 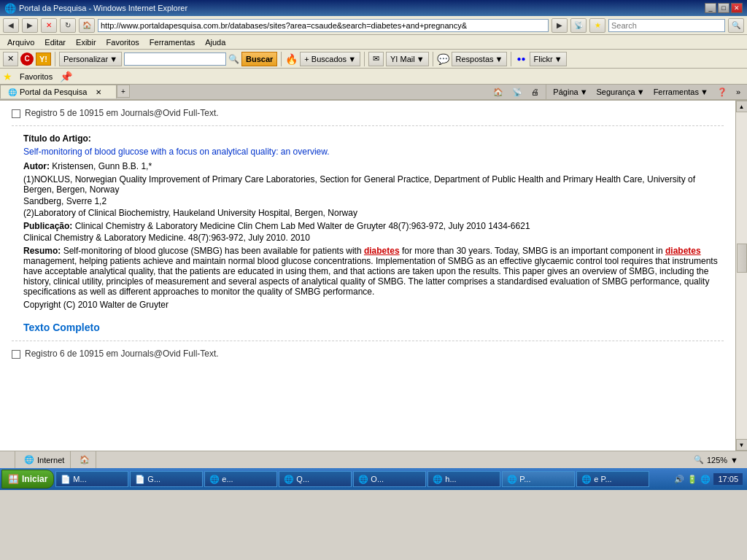 What do you see at coordinates (603, 479) in the screenshot?
I see `taskbar-label-ep: e P...` at bounding box center [603, 479].